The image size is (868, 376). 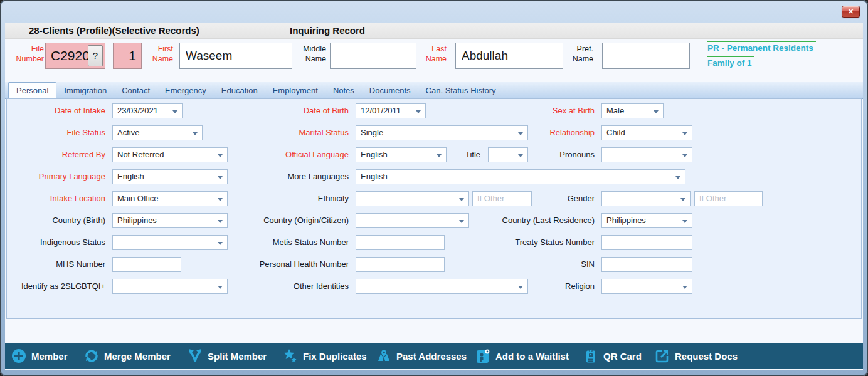 I want to click on pronouns-label: Pronouns, so click(x=517, y=155).